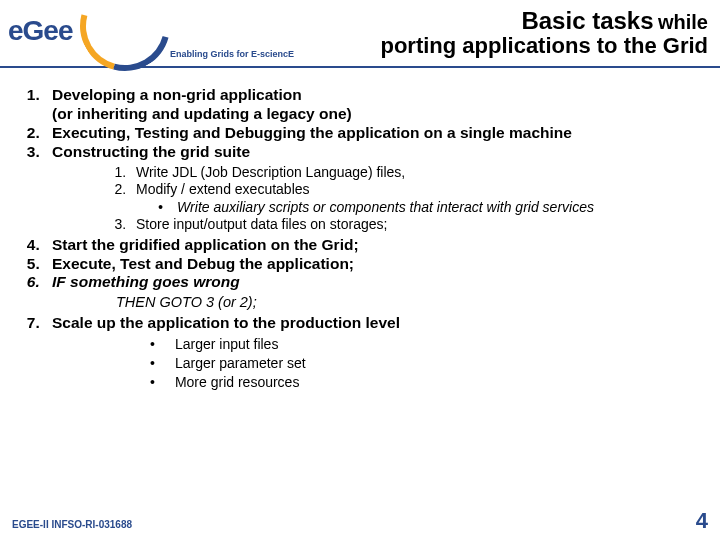 This screenshot has width=720, height=540. Describe the element at coordinates (379, 134) in the screenshot. I see `item-2: Executing, Testing and Debugging the app…` at that location.